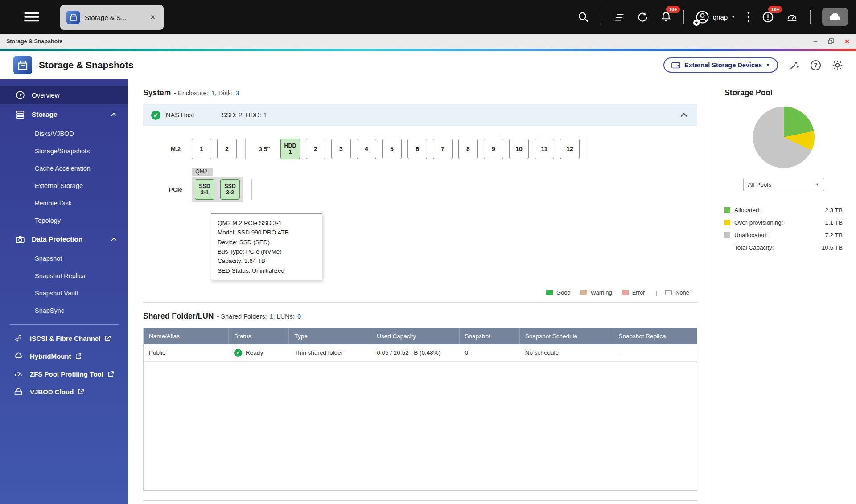 The image size is (856, 504). What do you see at coordinates (784, 210) in the screenshot?
I see `stat-allocated: Allocated: 2.3 TB` at bounding box center [784, 210].